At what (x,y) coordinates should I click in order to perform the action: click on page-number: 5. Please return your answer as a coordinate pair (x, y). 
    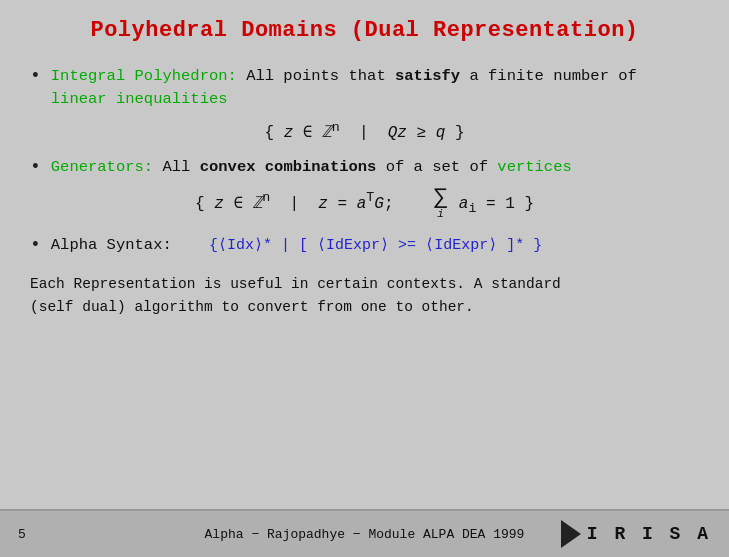
    Looking at the image, I should click on (22, 534).